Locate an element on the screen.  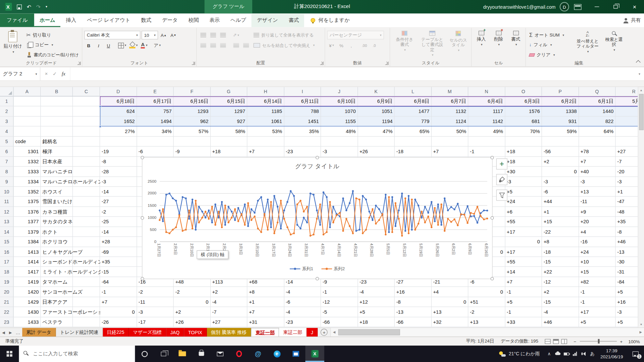
cell: -13 is located at coordinates (627, 252).